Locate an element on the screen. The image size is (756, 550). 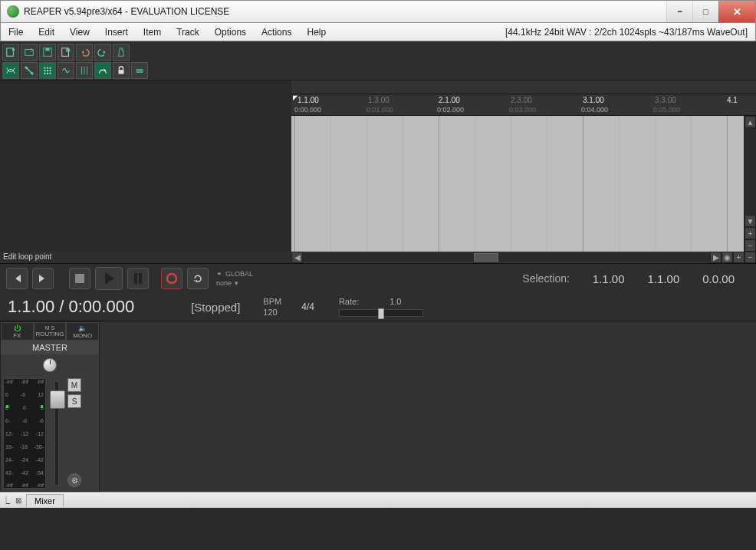
tab-mixer: Mixer is located at coordinates (44, 500).